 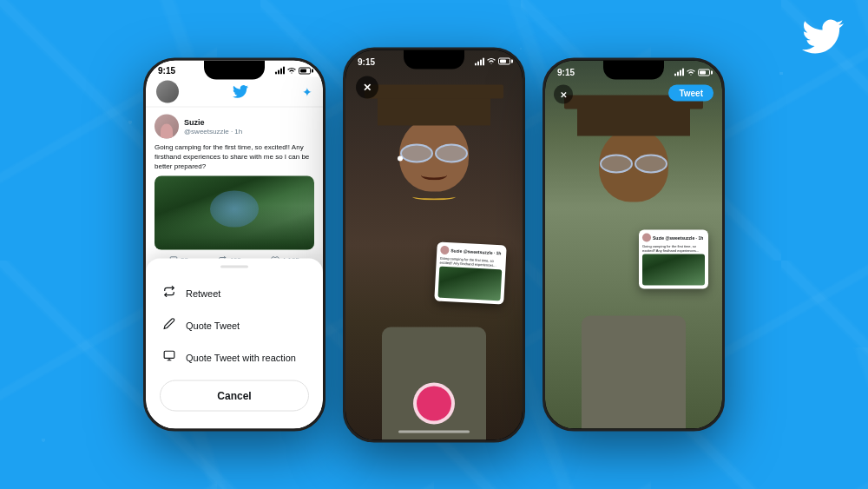 What do you see at coordinates (693, 73) in the screenshot?
I see `phone-3-status-icons` at bounding box center [693, 73].